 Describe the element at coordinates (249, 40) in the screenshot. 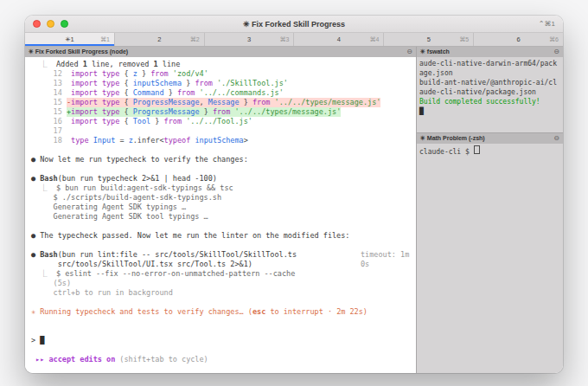

I see `tab-label: 3` at that location.